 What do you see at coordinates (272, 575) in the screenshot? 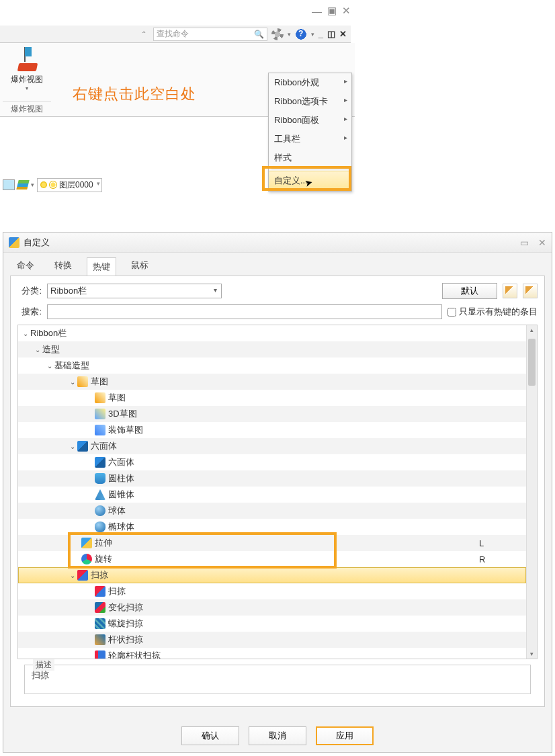
I see `tree-row-sweep-grp: ⌄扫掠` at bounding box center [272, 575].